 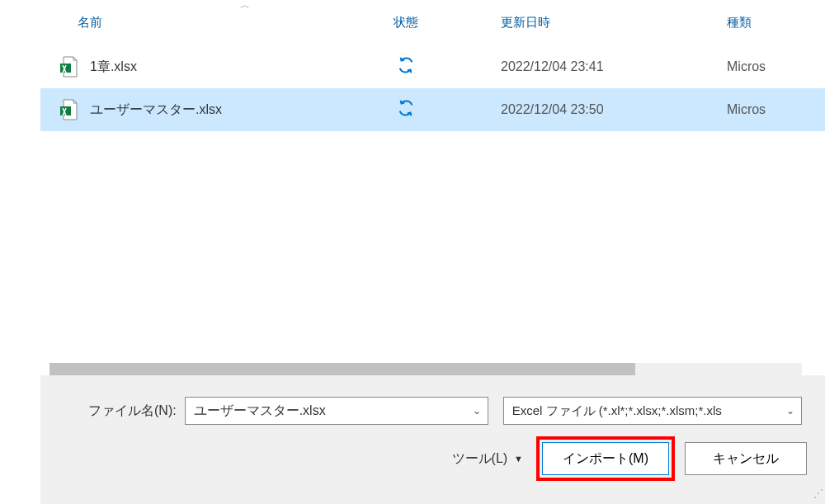 What do you see at coordinates (604, 23) in the screenshot?
I see `column-header-date: 更新日時` at bounding box center [604, 23].